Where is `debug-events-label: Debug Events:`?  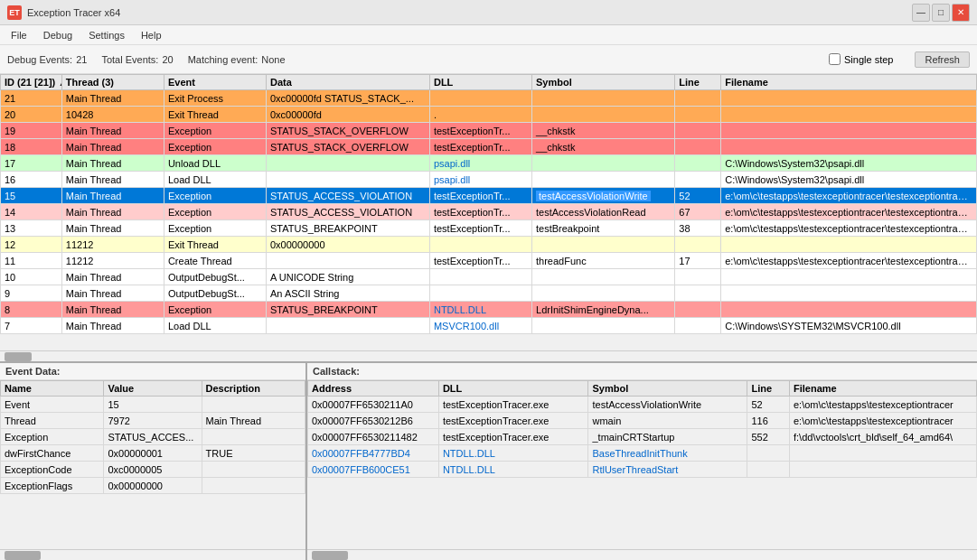 debug-events-label: Debug Events: is located at coordinates (40, 60).